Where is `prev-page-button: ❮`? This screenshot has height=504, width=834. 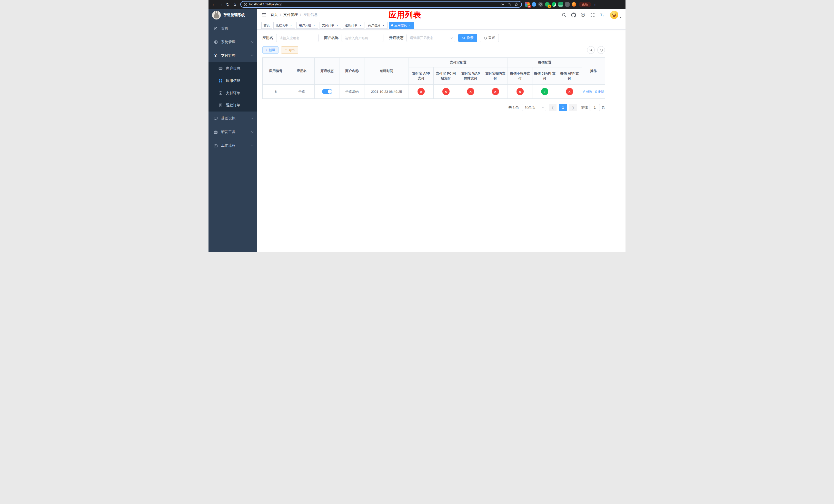
prev-page-button: ❮ is located at coordinates (552, 108).